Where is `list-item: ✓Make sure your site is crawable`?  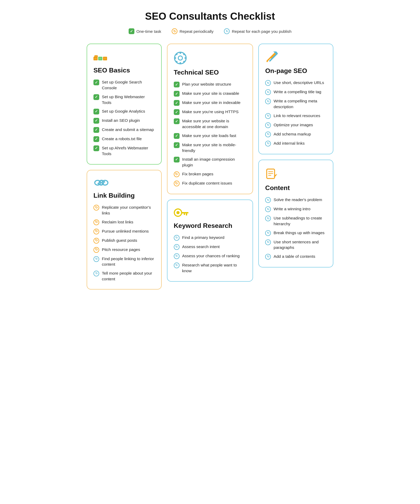
list-item: ✓Make sure your site is crawable is located at coordinates (210, 93).